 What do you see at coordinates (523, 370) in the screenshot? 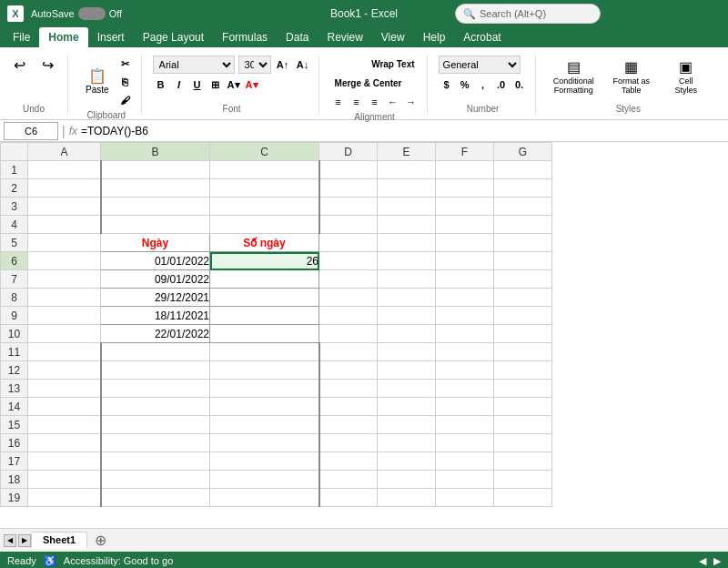
I see `cell-g12` at bounding box center [523, 370].